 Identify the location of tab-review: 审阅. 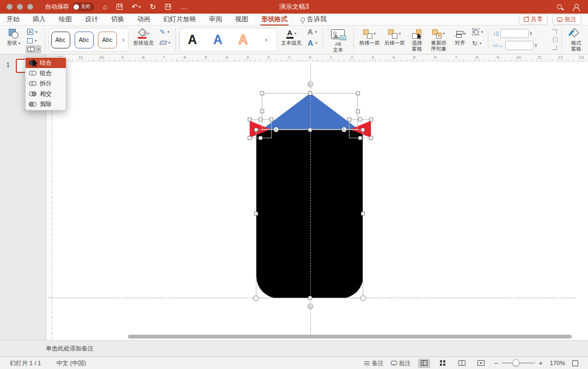
(216, 20).